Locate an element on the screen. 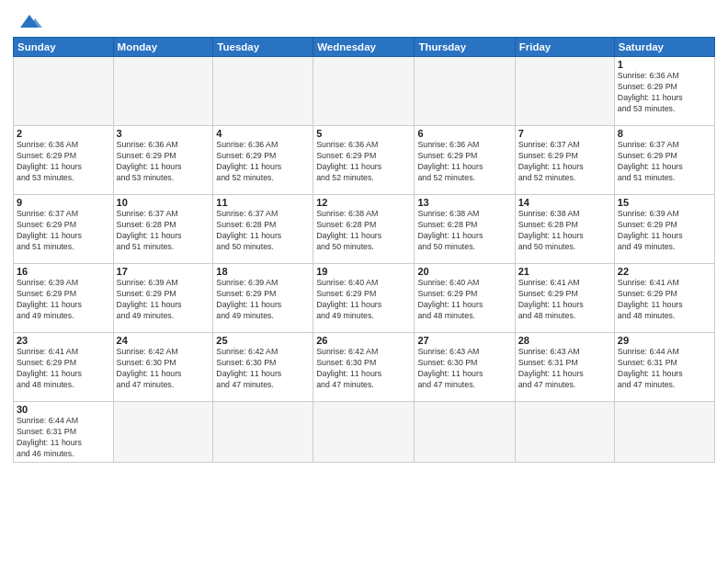 The width and height of the screenshot is (728, 563). day-number: 24 is located at coordinates (164, 340).